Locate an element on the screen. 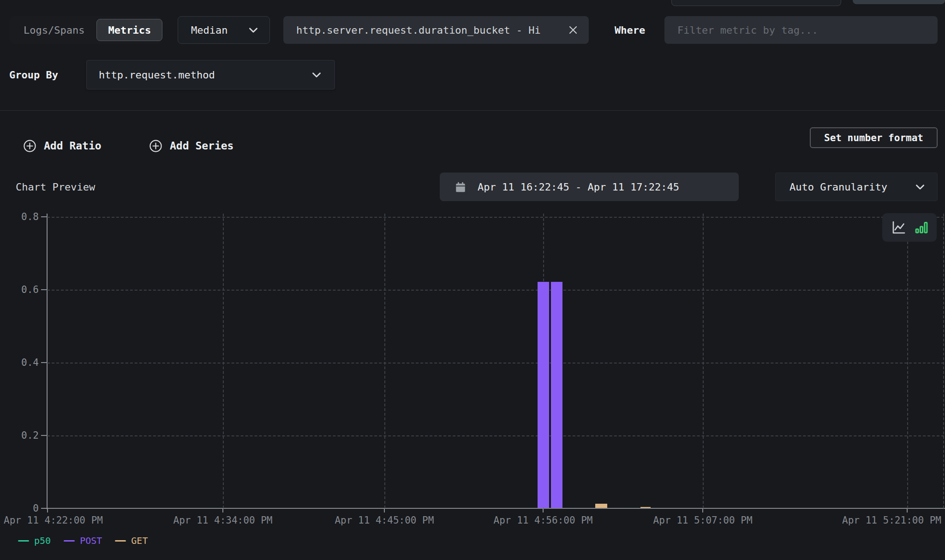  x-tick-label: Apr 11 4:56:00 PM is located at coordinates (544, 520).